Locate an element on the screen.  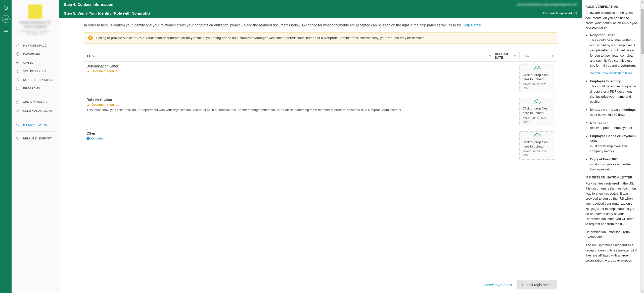
step5-meta: Documents uploaded: (0) is located at coordinates (560, 13).